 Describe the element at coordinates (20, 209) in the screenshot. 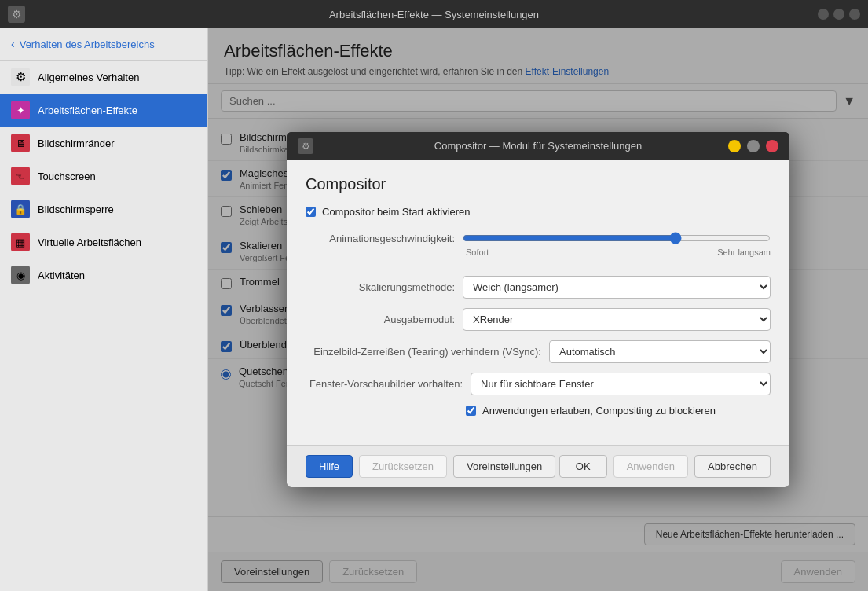

I see `bildschirmsperre-icon: 🔒` at that location.